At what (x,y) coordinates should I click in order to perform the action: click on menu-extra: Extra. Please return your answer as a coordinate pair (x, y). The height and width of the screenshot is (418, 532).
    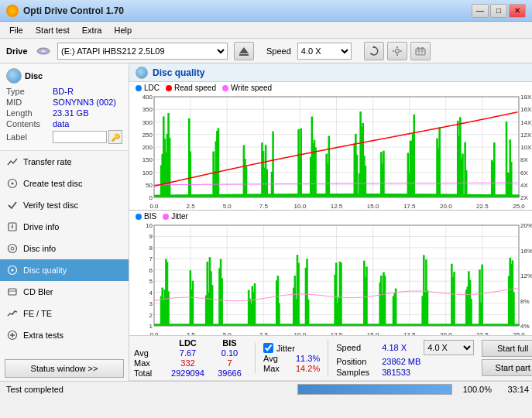
    Looking at the image, I should click on (92, 30).